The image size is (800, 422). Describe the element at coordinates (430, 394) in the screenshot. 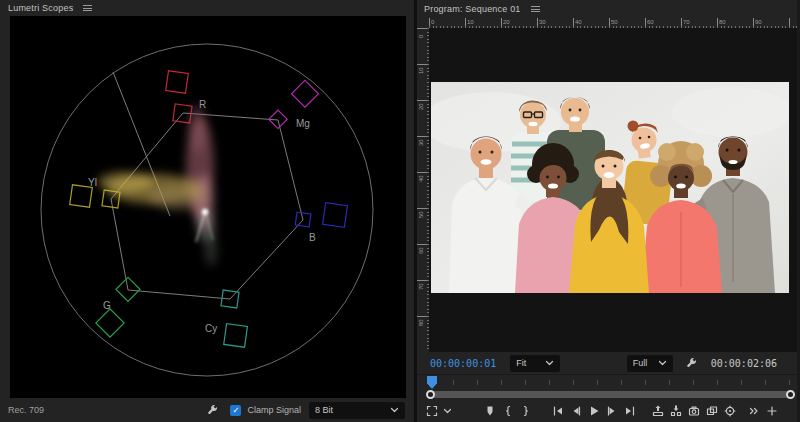

I see `zoom-bar-left-handle` at that location.